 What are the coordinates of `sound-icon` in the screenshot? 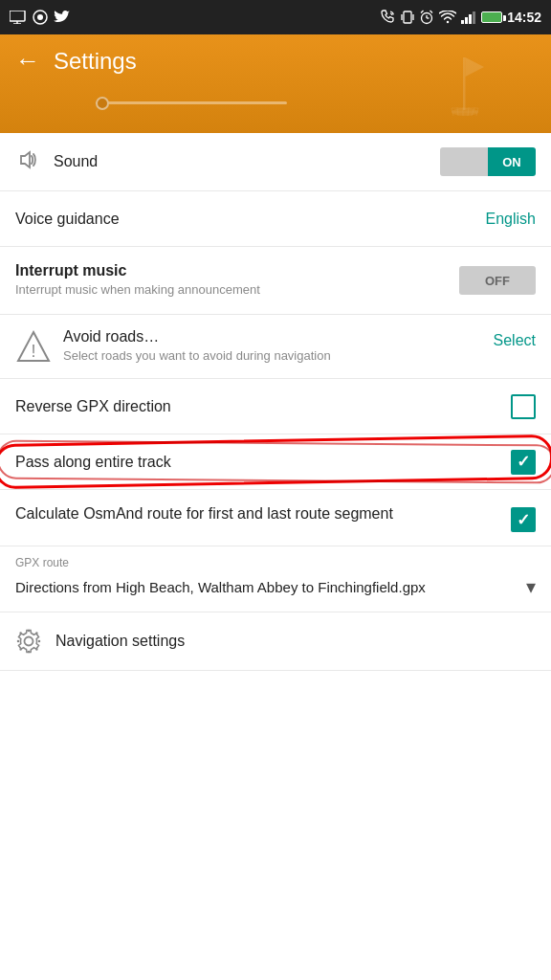 It's located at (29, 160).